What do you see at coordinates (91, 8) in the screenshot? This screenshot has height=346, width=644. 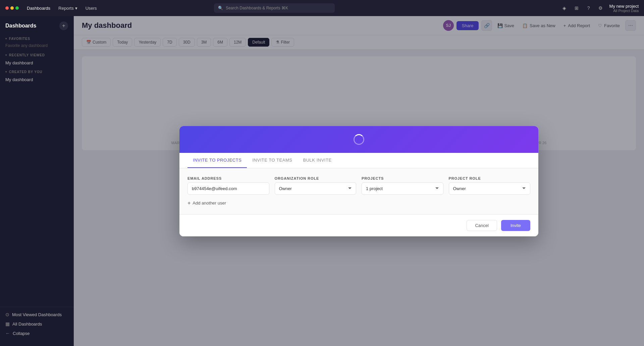 I see `nav-users: Users` at bounding box center [91, 8].